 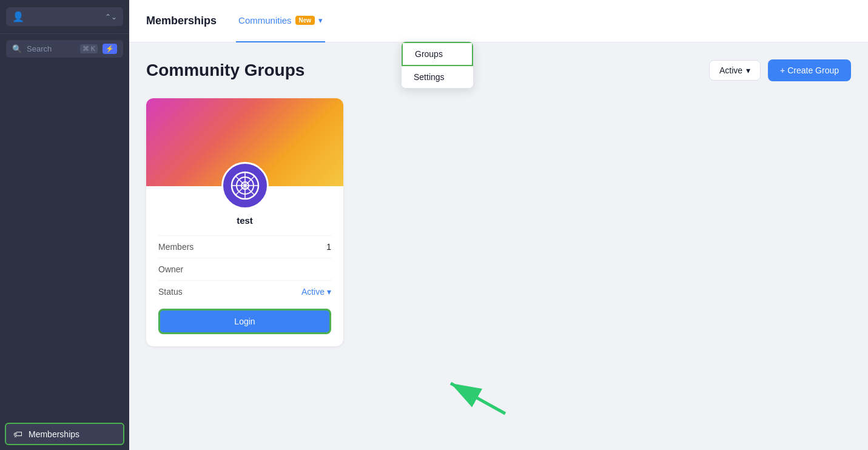 I want to click on tab-communities-label: Communities, so click(x=265, y=21).